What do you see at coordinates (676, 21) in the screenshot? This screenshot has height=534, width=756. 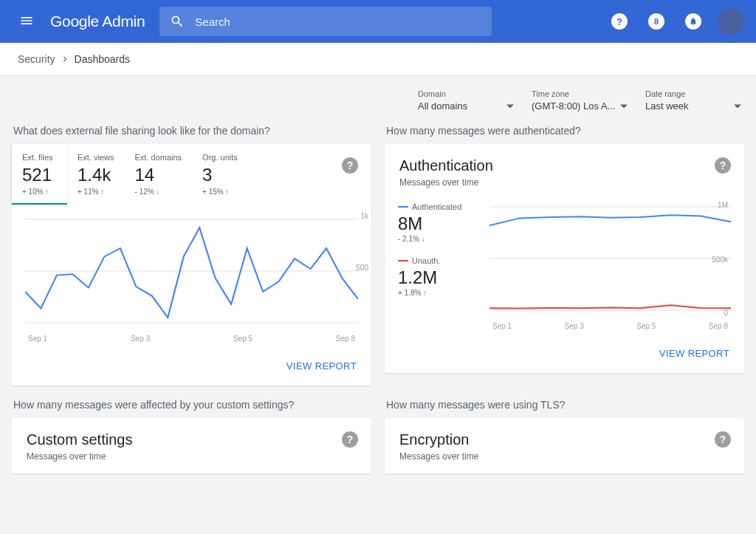 I see `header-actions: ? 8` at bounding box center [676, 21].